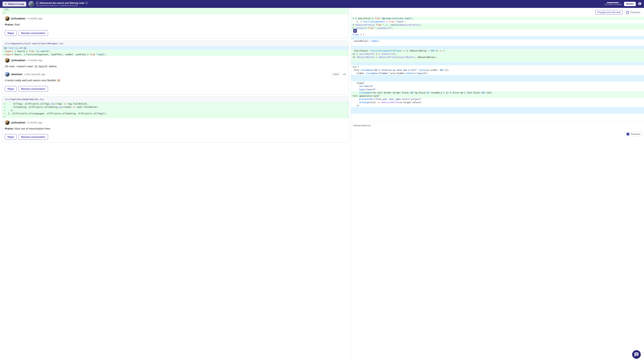  I want to click on code-line: t useSearch from "./useSearch";, so click(498, 28).